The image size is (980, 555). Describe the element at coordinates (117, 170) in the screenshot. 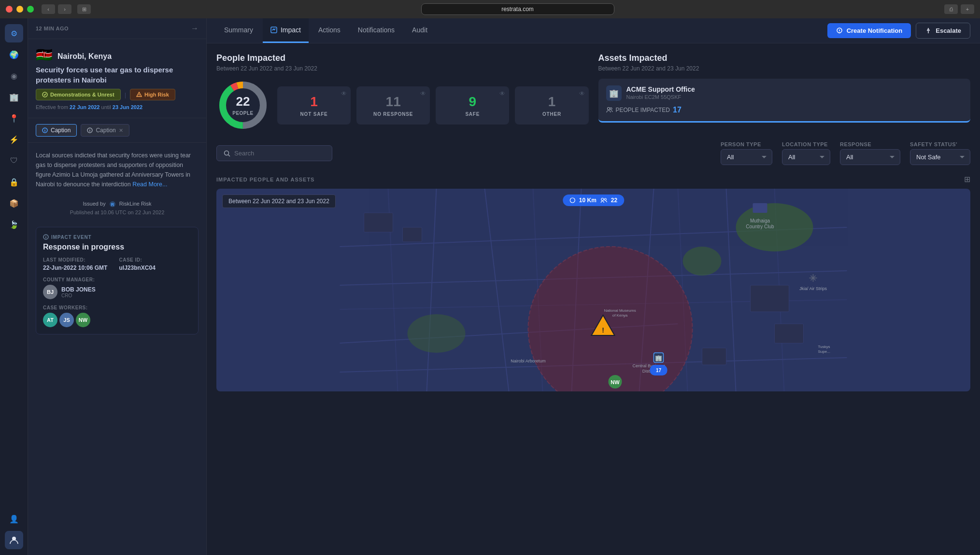

I see `event-description: Local sources indicted that security for…` at that location.